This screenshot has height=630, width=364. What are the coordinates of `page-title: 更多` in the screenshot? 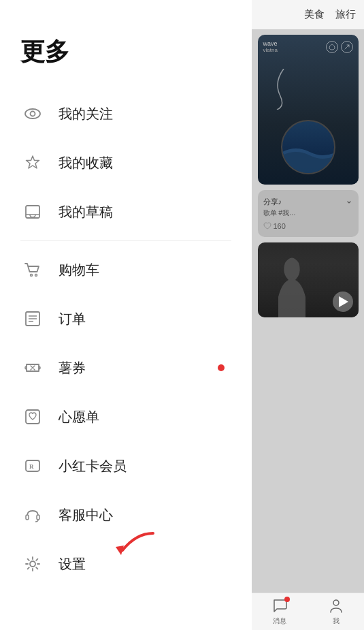 It's located at (126, 45).